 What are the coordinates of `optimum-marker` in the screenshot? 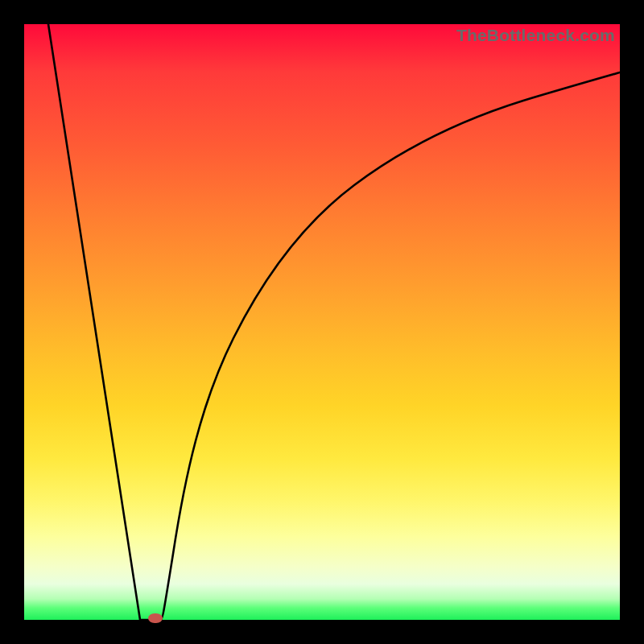 It's located at (155, 618).